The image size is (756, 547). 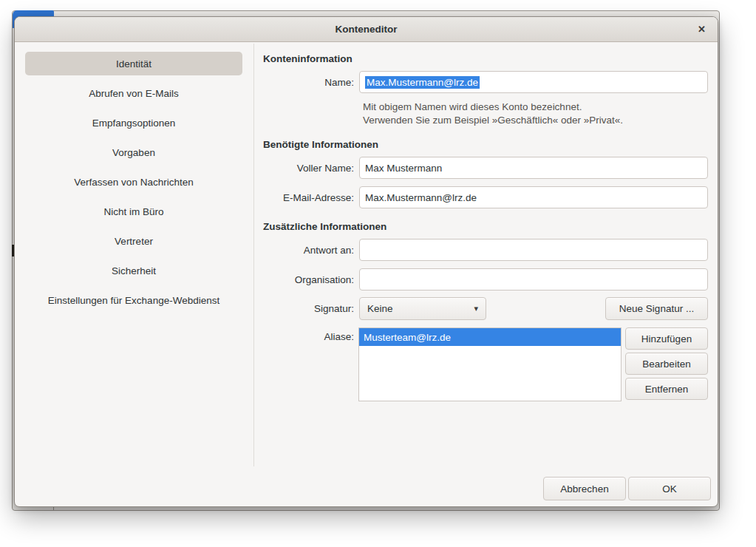 I want to click on sidebar-item-label: Einstellungen für Exchange-Webdienst, so click(x=134, y=300).